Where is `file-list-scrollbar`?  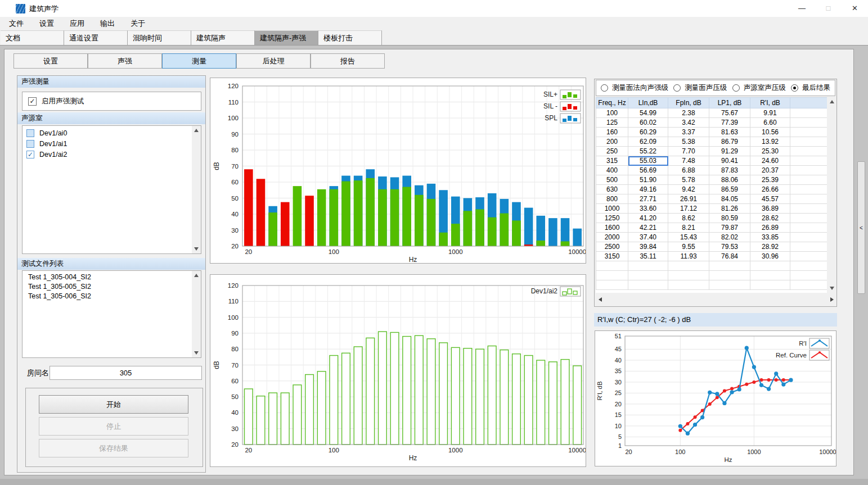
file-list-scrollbar is located at coordinates (196, 314).